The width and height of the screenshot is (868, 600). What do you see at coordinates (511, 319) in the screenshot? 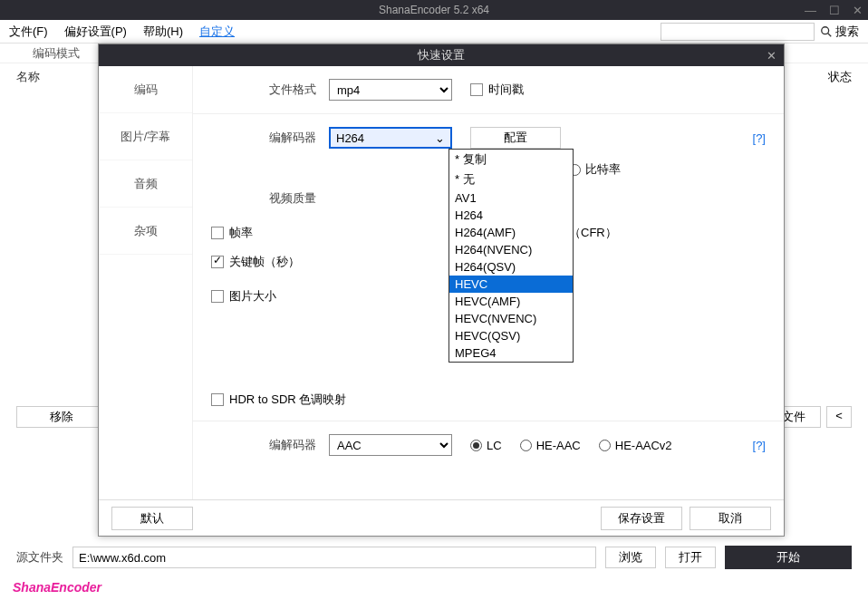
I see `codec-option: HEVC(NVENC)` at bounding box center [511, 319].